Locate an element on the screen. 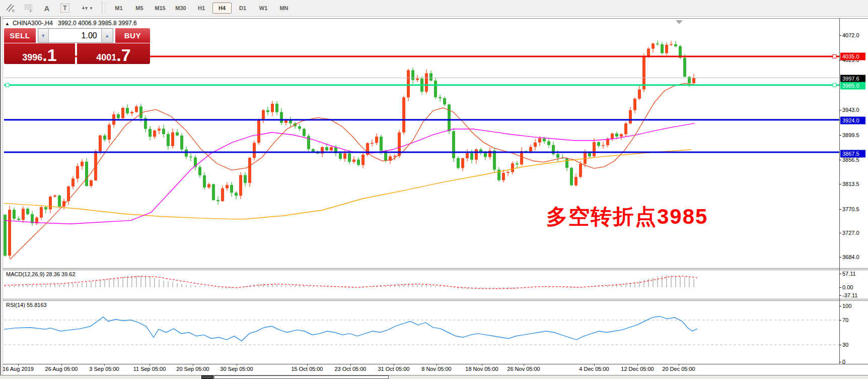 The width and height of the screenshot is (868, 379). label-tool-button: T is located at coordinates (65, 8).